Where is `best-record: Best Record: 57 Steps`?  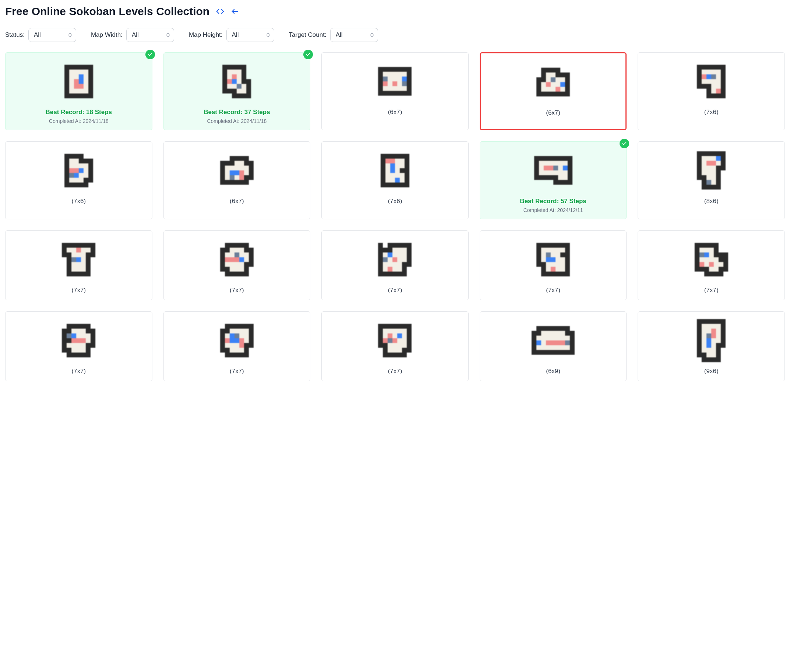
best-record: Best Record: 57 Steps is located at coordinates (553, 201).